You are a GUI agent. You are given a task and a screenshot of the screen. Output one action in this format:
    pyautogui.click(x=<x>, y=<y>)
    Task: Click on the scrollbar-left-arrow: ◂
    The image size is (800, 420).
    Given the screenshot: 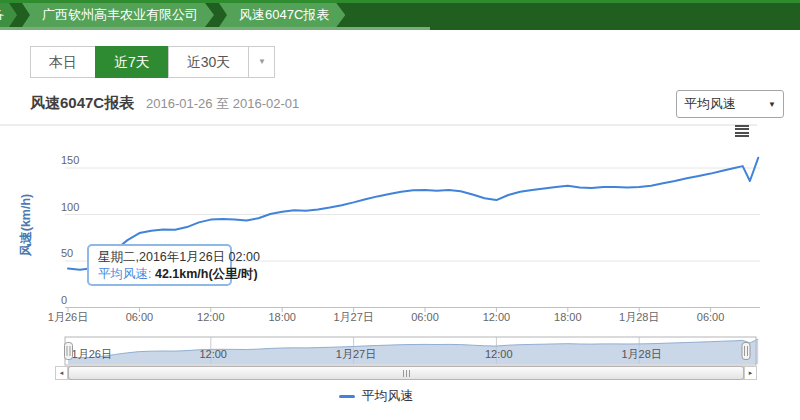 What is the action you would take?
    pyautogui.click(x=62, y=373)
    